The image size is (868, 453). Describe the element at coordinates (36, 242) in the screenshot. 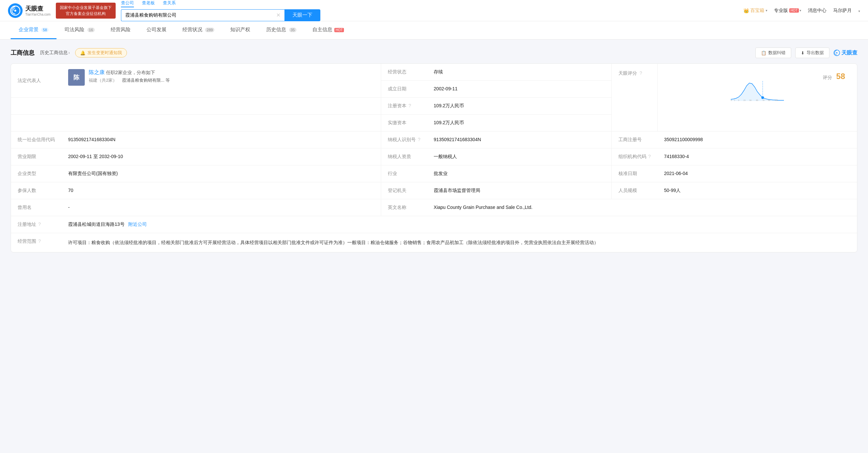

I see `biz-scope-label: 经营范围 ?` at that location.